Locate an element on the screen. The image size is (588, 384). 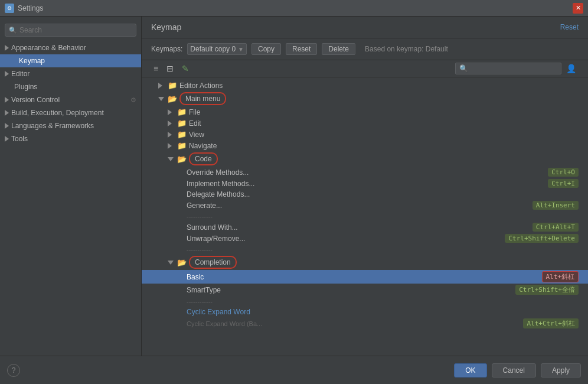
sidebar-item-build-label: Build, Execution, Deployment is located at coordinates (58, 113).